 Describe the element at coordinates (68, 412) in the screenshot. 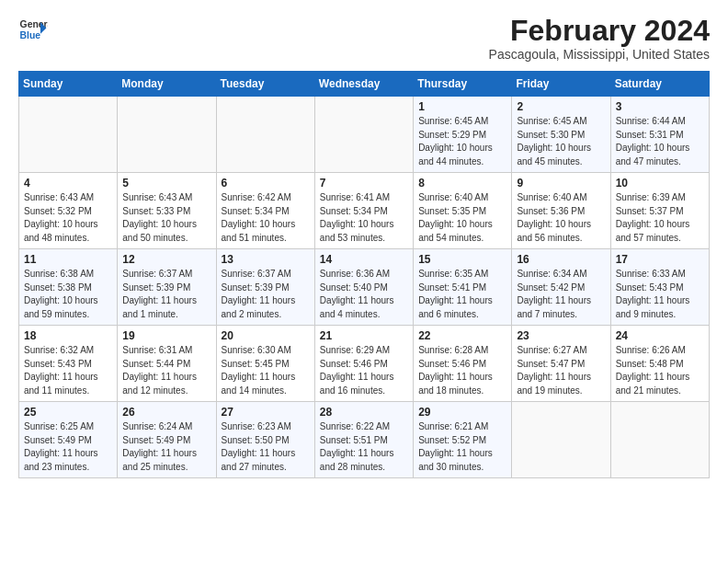

I see `day-number: 25` at that location.